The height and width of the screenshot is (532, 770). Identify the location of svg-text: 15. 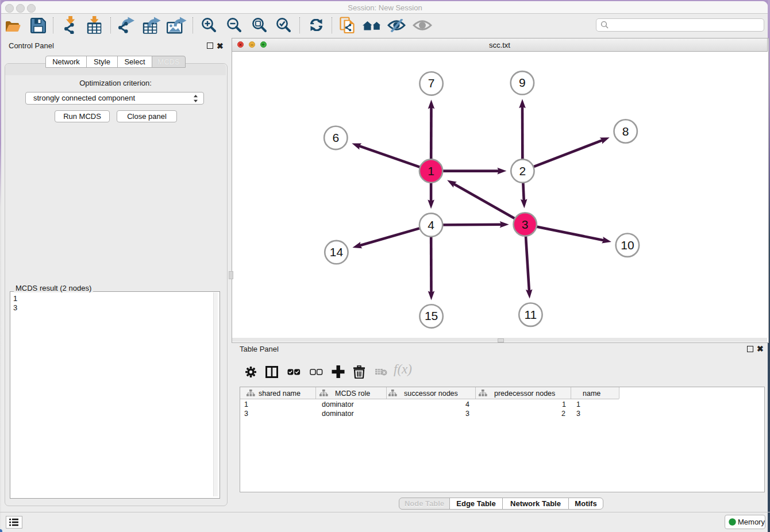
(431, 316).